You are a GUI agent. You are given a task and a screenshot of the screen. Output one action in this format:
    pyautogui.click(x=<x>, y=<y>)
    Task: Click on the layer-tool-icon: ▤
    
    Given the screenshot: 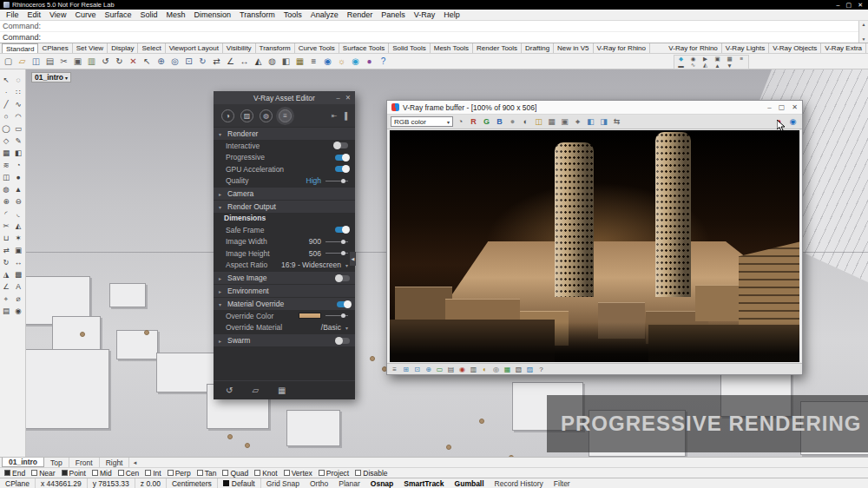 What is the action you would take?
    pyautogui.click(x=6, y=311)
    